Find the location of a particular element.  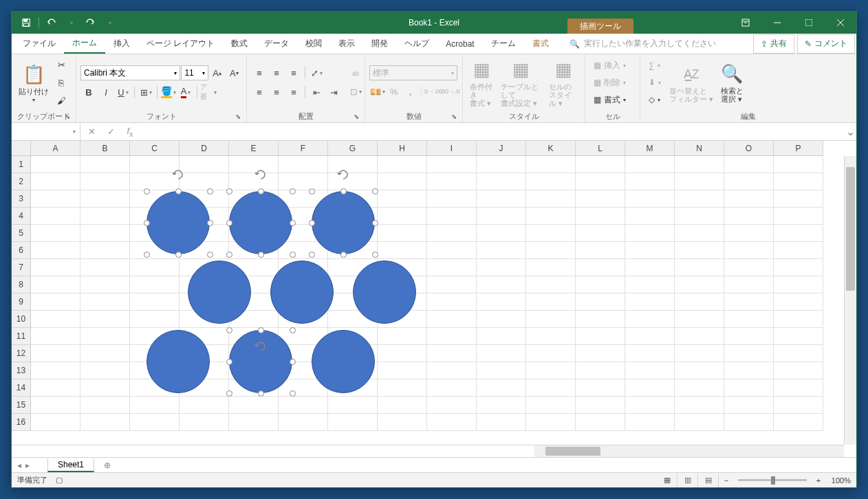

column-header: L is located at coordinates (600, 148).